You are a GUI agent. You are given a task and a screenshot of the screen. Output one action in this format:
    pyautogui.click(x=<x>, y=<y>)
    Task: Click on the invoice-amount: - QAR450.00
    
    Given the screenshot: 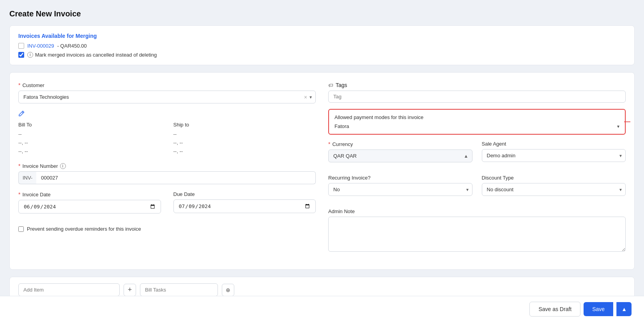 What is the action you would take?
    pyautogui.click(x=72, y=46)
    